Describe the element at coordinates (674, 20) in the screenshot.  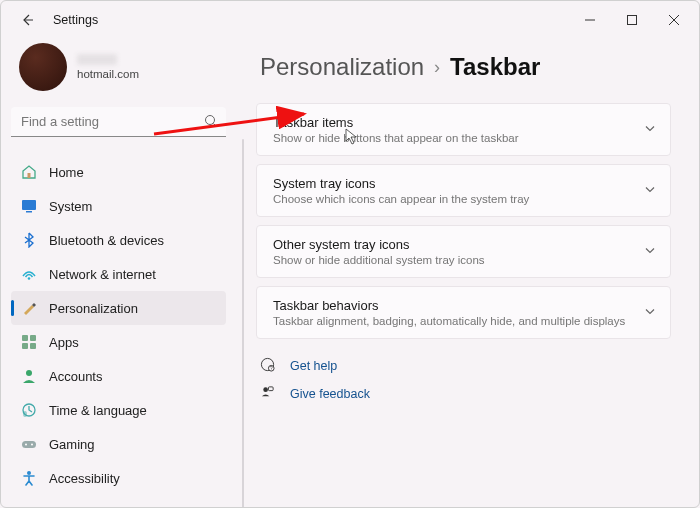
I see `close-button` at that location.